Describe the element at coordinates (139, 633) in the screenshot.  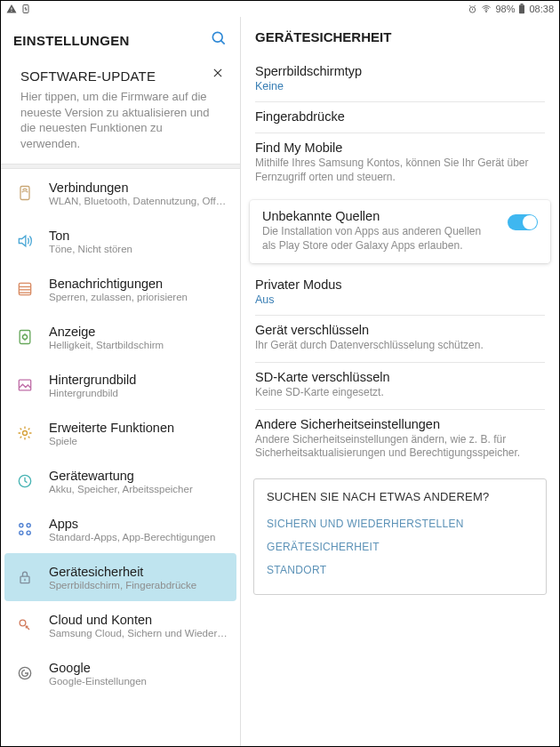
I see `sidebar-item-sub: Samsung Cloud, Sichern und Wiederher...` at that location.